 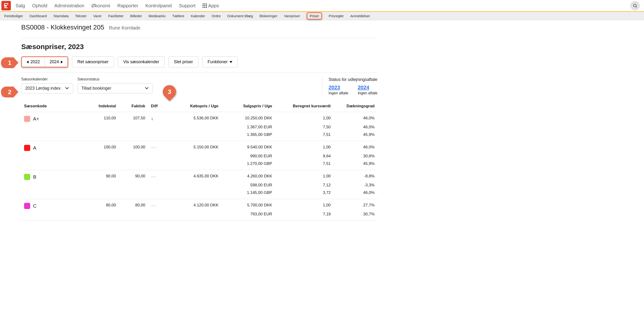 I want to click on col-actual: Faktisk, so click(x=134, y=107).